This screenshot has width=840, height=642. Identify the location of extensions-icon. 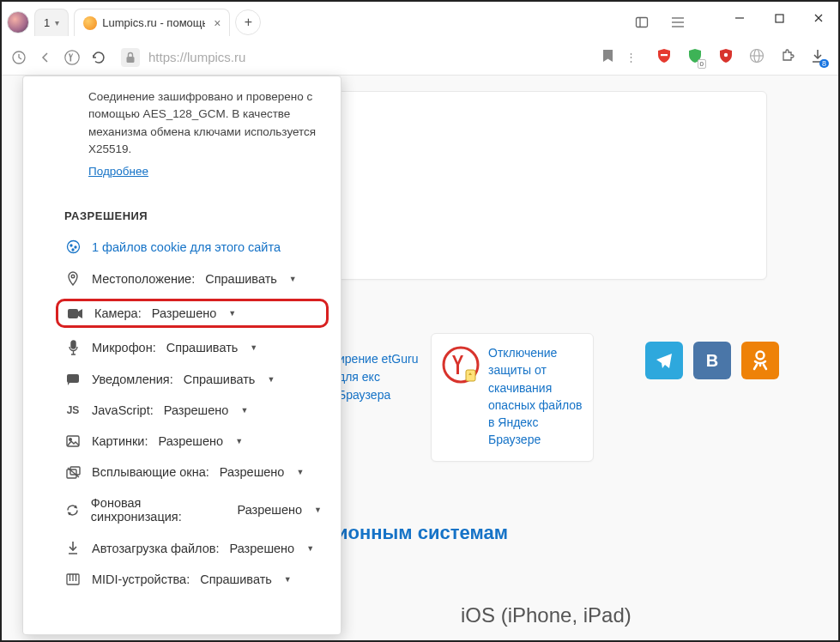
(788, 57).